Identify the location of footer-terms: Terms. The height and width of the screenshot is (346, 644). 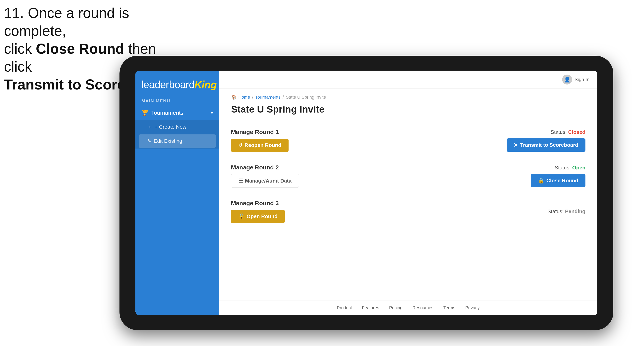
(450, 308).